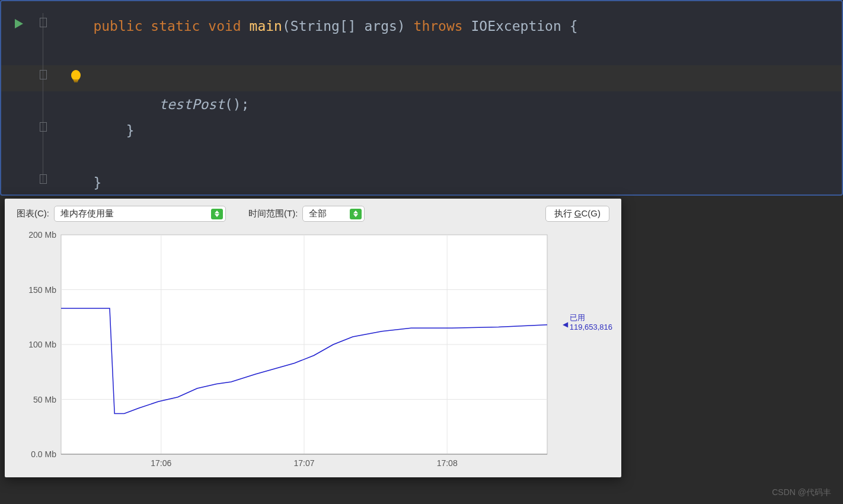  What do you see at coordinates (43, 235) in the screenshot?
I see `svg-text: 200 Mb` at bounding box center [43, 235].